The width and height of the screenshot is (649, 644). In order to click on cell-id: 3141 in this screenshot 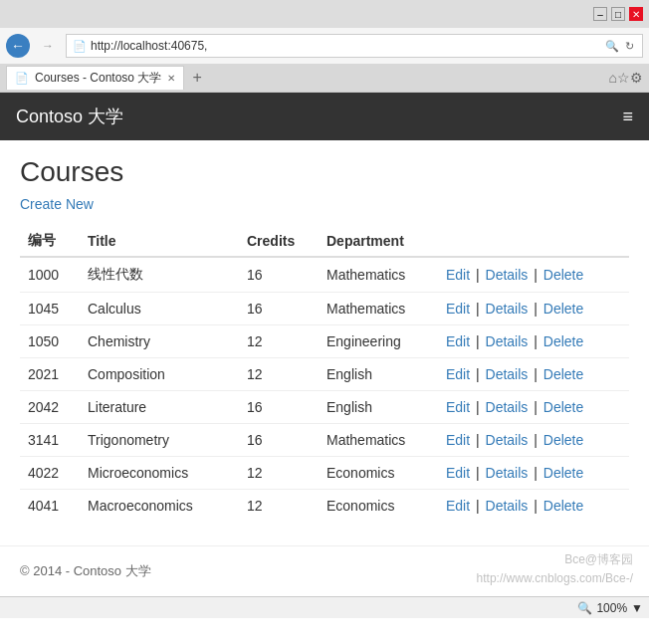, I will do `click(50, 440)`.